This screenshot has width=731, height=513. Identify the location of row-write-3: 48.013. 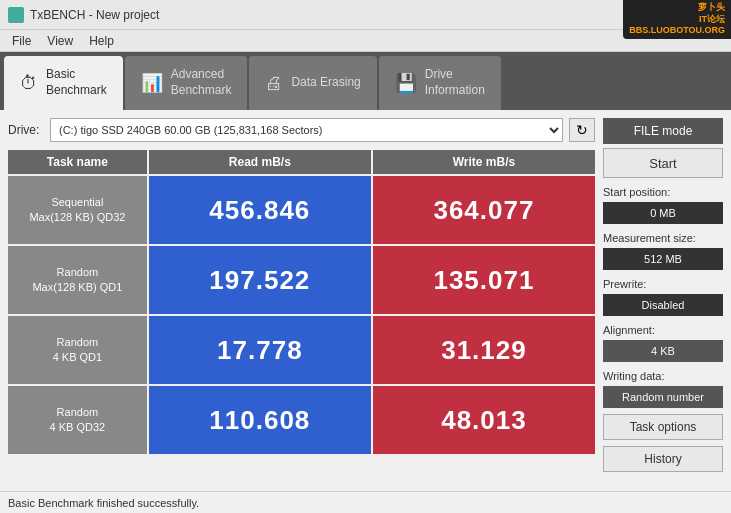
(484, 420).